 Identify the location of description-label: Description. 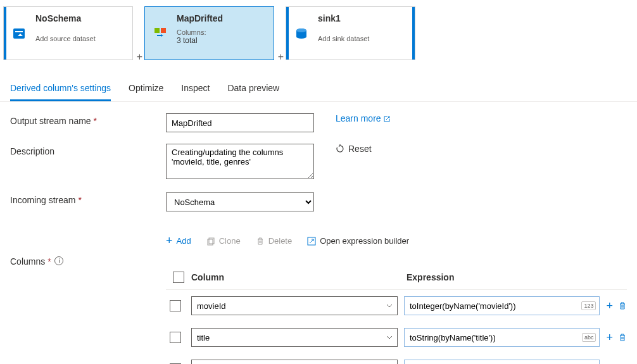
(88, 162).